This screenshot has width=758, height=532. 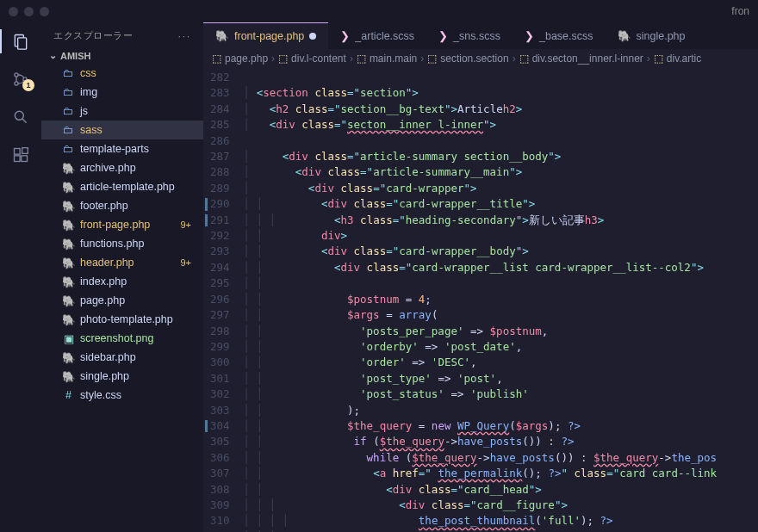 I want to click on file-label: article-template.php, so click(x=127, y=187).